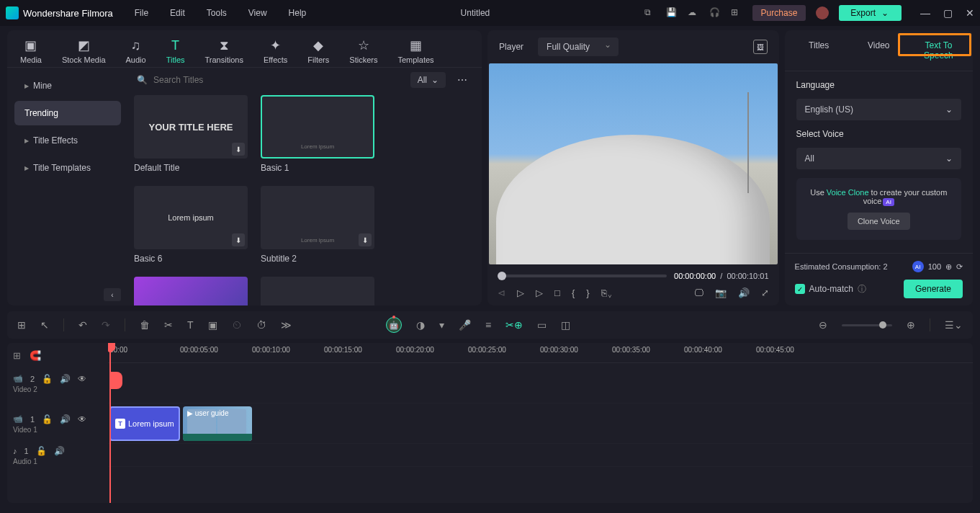 The height and width of the screenshot is (513, 980). What do you see at coordinates (261, 325) in the screenshot?
I see `timer-button: ⏱` at bounding box center [261, 325].